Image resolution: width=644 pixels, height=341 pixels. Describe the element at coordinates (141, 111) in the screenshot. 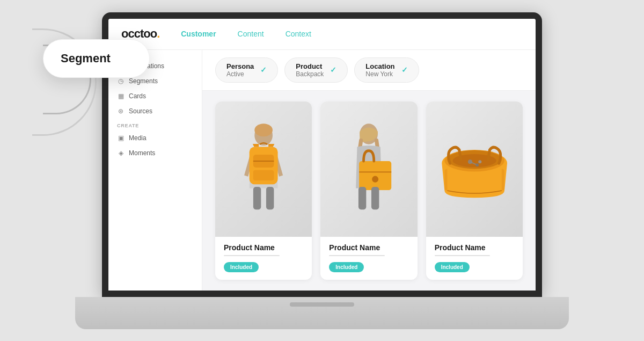

I see `sidebar-label-sources: Sources` at that location.